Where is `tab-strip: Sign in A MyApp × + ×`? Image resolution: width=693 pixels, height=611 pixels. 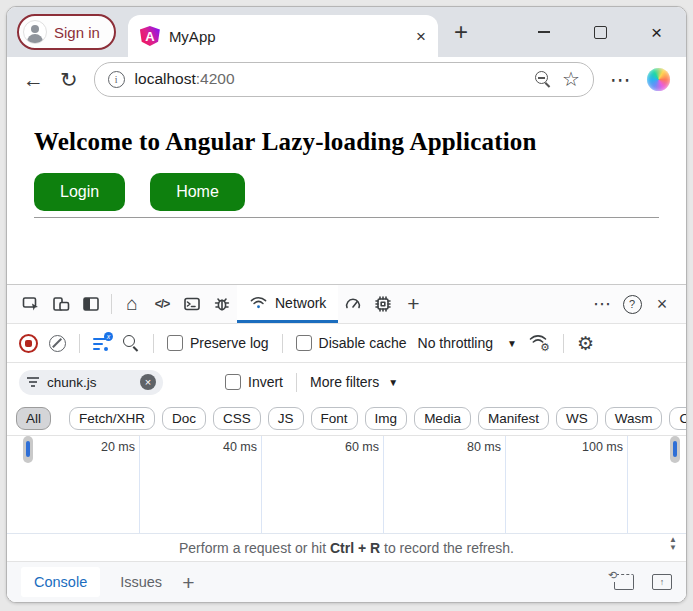 tab-strip: Sign in A MyApp × + × is located at coordinates (346, 32).